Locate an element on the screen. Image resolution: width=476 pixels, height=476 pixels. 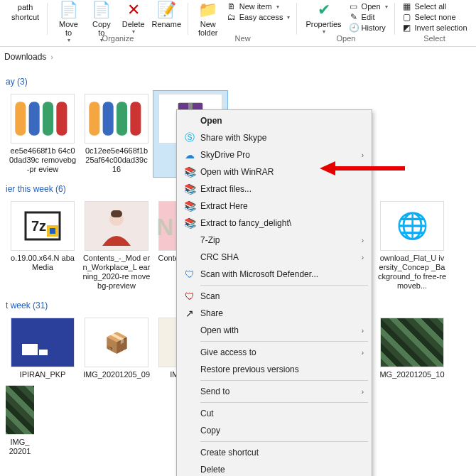
ctx-scan: 🛡Scan is located at coordinates (274, 296).